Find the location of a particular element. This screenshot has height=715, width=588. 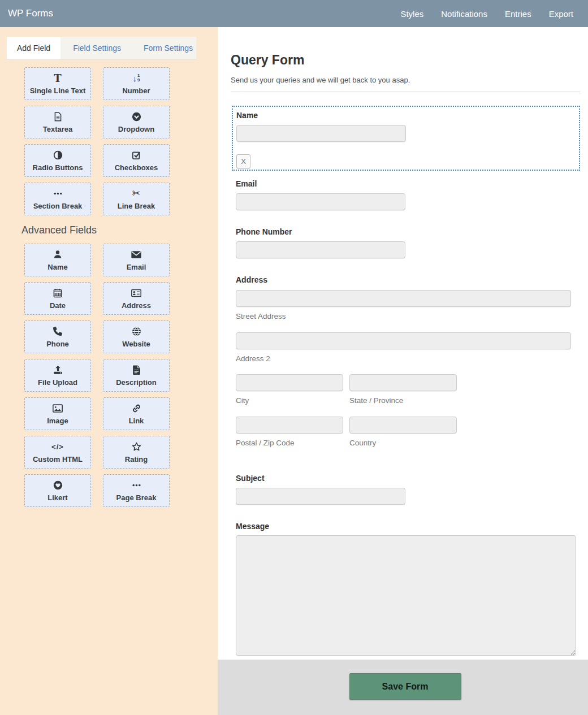

city-input is located at coordinates (289, 383).